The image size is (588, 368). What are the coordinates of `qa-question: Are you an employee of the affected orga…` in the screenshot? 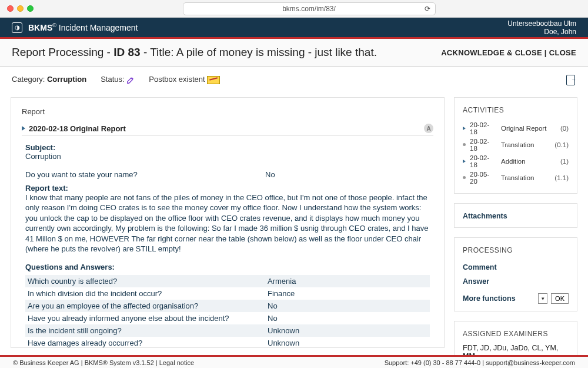 It's located at (148, 306).